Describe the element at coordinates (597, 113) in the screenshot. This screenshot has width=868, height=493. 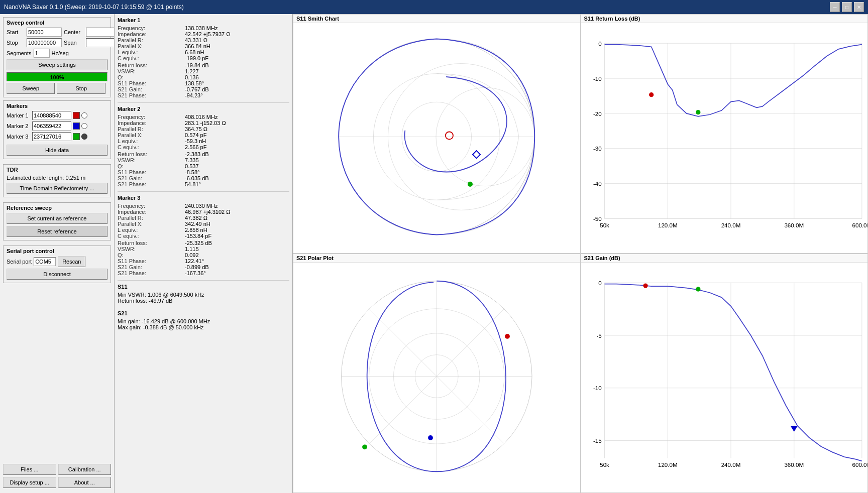
I see `svg-text: -20` at that location.